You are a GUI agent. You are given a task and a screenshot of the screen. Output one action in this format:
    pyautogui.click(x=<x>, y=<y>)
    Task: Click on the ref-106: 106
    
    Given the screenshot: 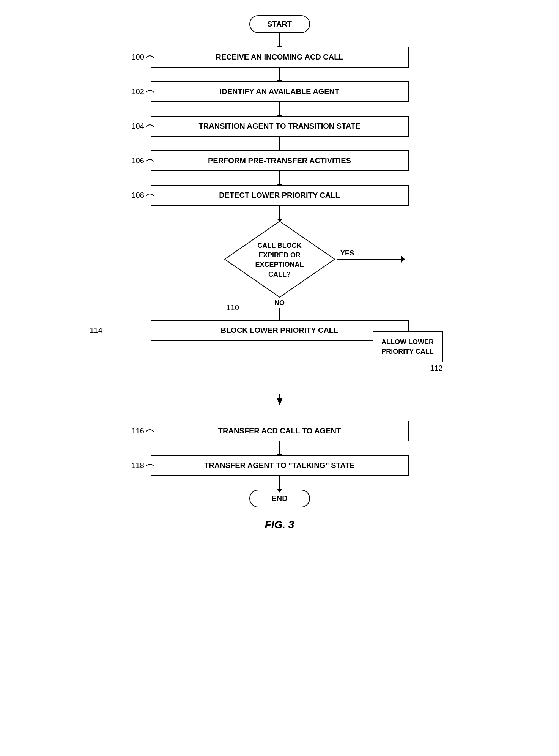 What is the action you would take?
    pyautogui.click(x=145, y=161)
    